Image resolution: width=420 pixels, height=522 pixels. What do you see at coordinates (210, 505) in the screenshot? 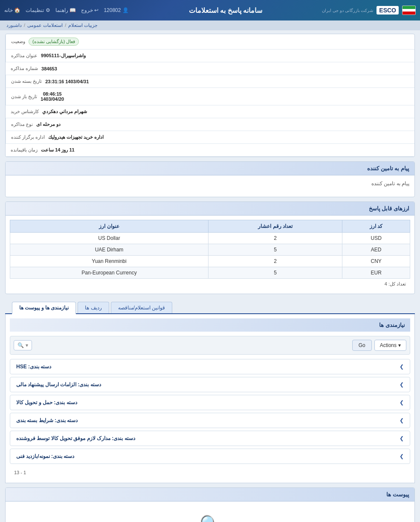
I see `attachments-section: پیوست ها 🔍 اطلاعاتی وجود ندارد` at bounding box center [210, 505].